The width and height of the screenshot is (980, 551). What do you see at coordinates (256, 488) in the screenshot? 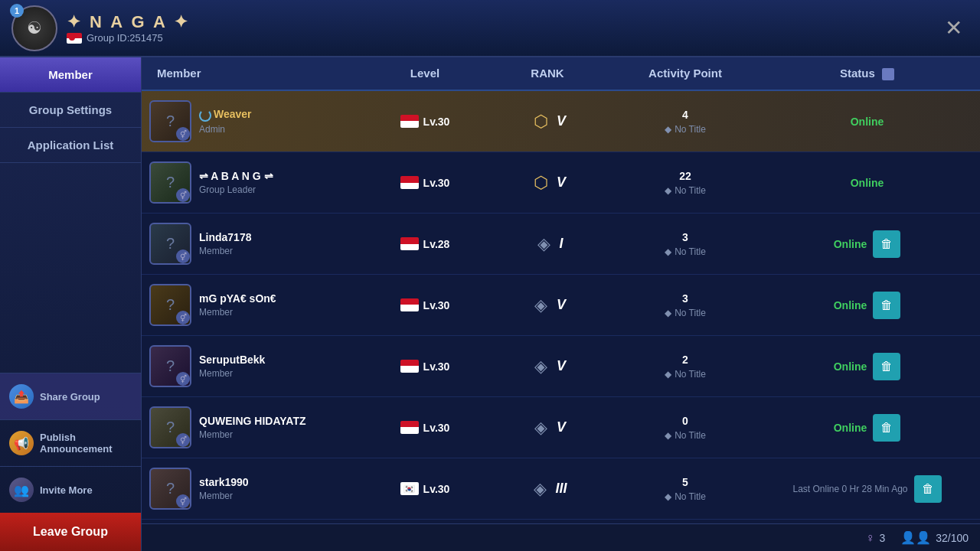
I see `member-cell: ? ⚥ stark1990 Member` at bounding box center [256, 488].